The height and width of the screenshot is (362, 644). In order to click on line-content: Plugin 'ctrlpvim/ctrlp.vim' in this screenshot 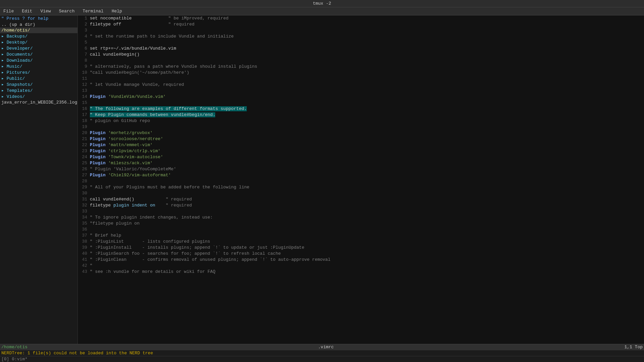, I will do `click(367, 151)`.